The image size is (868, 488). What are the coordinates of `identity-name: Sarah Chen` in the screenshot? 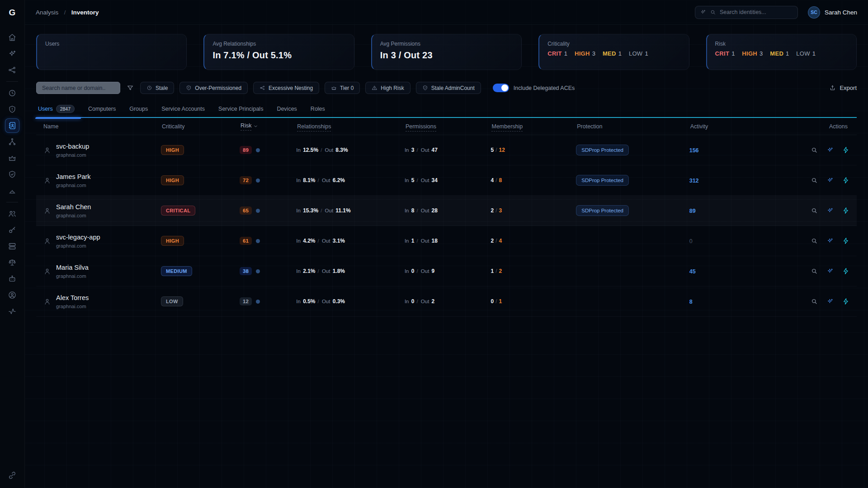 It's located at (73, 207).